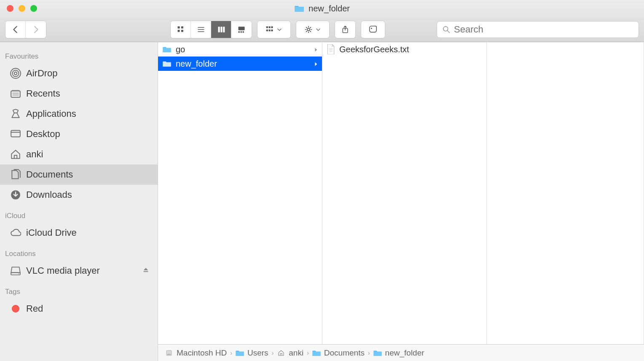 The height and width of the screenshot is (361, 644). What do you see at coordinates (544, 30) in the screenshot?
I see `search-input` at bounding box center [544, 30].